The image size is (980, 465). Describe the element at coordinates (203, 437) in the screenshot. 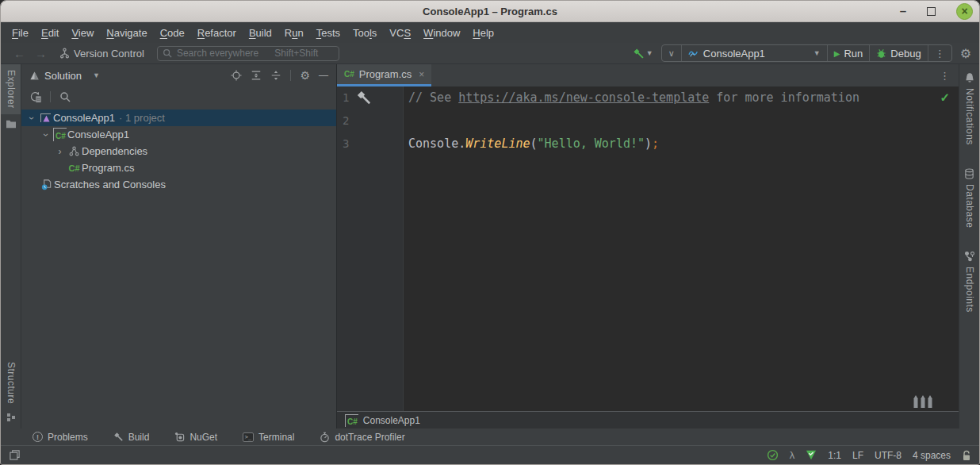

I see `nuget-label: NuGet` at that location.